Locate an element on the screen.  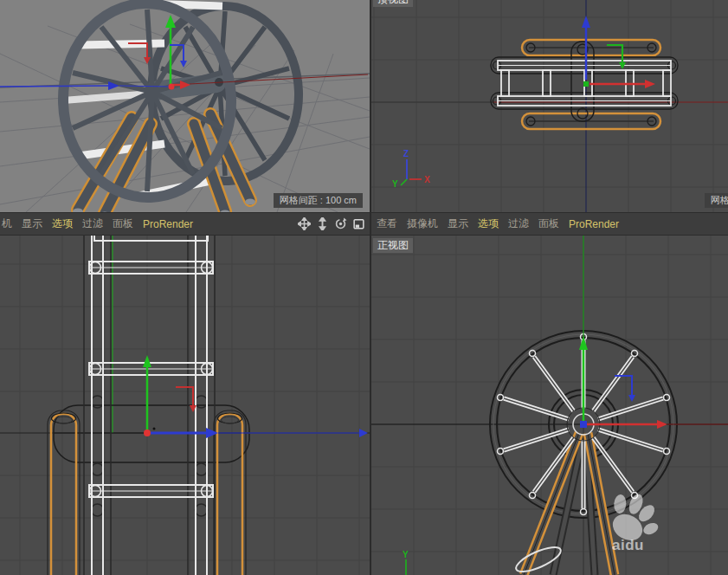
viewport-menubar: 机 显示 选项 过滤 面板 ProRender is located at coordinates (364, 223).